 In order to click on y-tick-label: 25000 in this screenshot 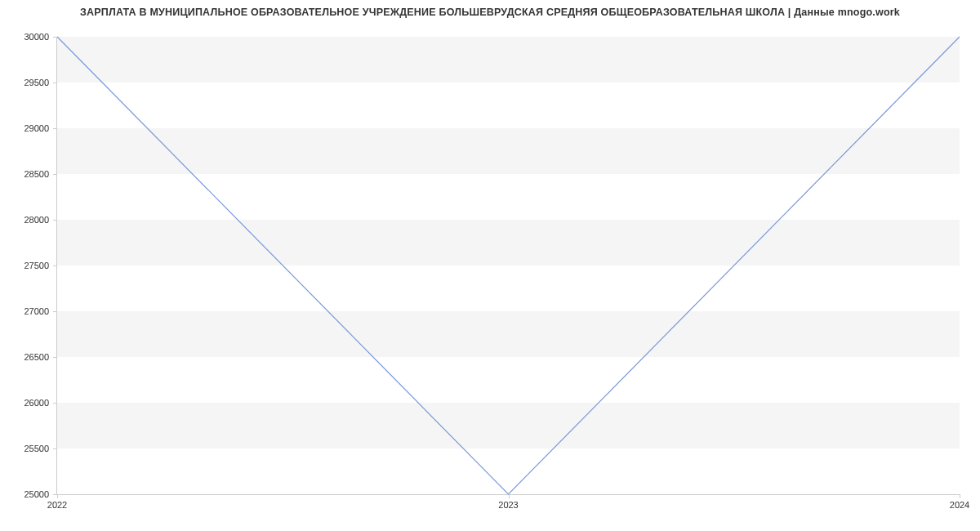, I will do `click(29, 494)`.